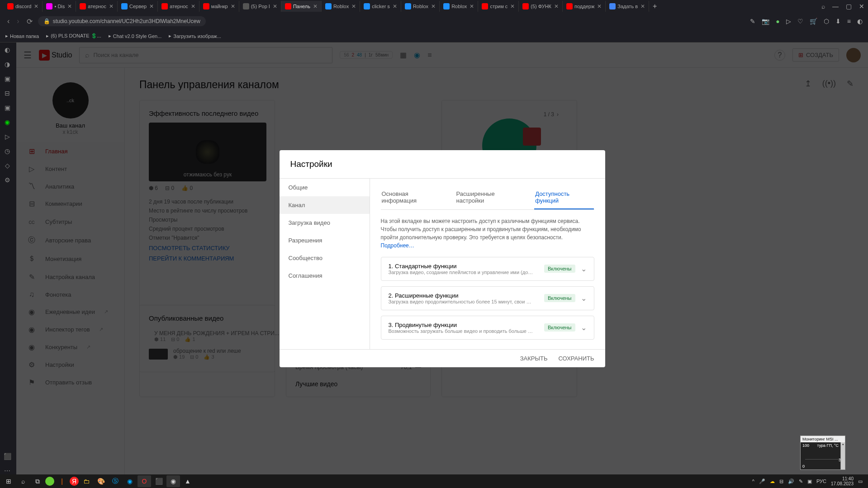  I want to click on maximize-icon: ▢, so click(849, 6).